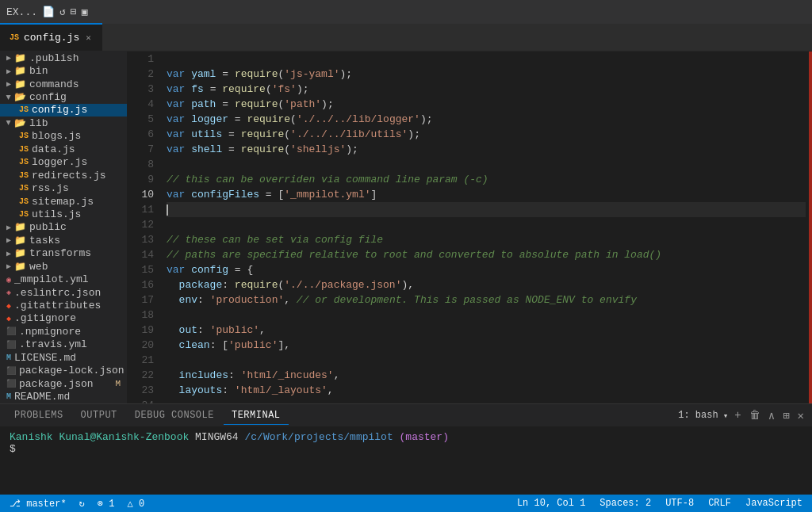  Describe the element at coordinates (48, 12) in the screenshot. I see `title-bar-icons: EX... 📄 ↺ ⊟ ▣` at that location.